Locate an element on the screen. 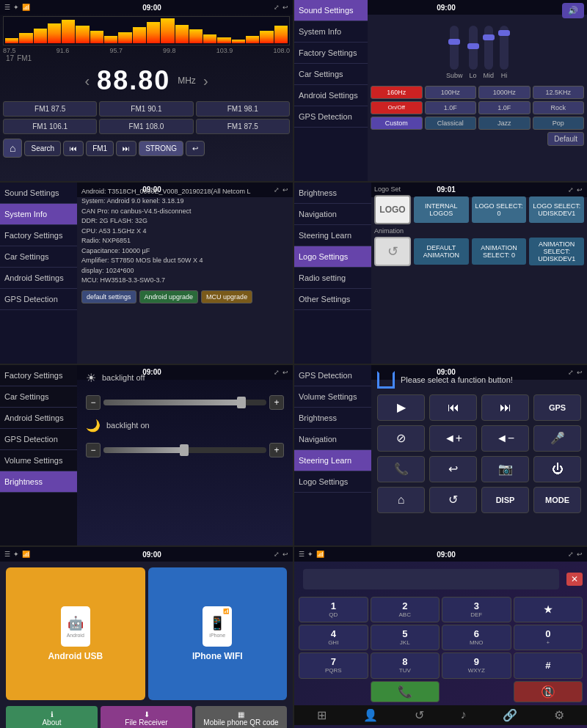 This screenshot has width=587, height=728. file-receiver-btn: ⬇ File Receiver is located at coordinates (147, 717).